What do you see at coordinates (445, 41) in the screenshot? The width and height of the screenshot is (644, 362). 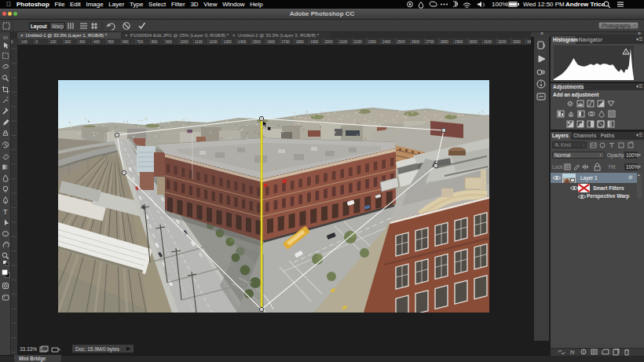 I see `svg-text: 2800` at bounding box center [445, 41].